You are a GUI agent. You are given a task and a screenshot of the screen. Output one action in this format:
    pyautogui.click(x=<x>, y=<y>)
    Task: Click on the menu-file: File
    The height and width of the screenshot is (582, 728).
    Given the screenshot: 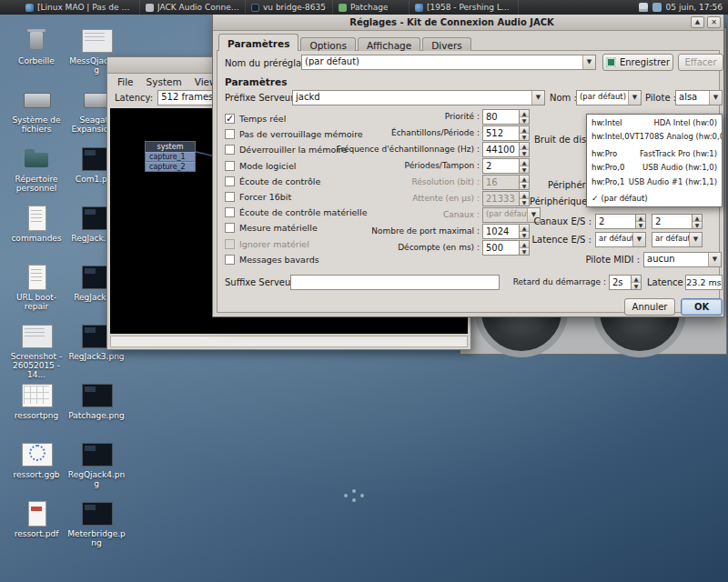 What is the action you would take?
    pyautogui.click(x=126, y=82)
    